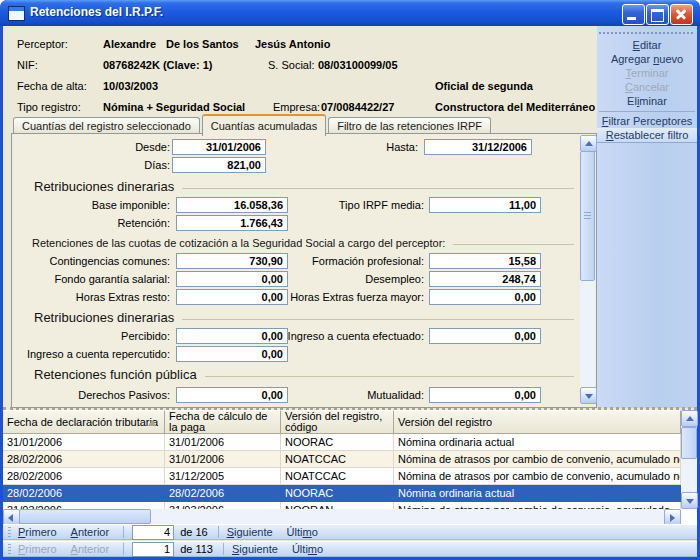  I want to click on window-icon, so click(16, 14).